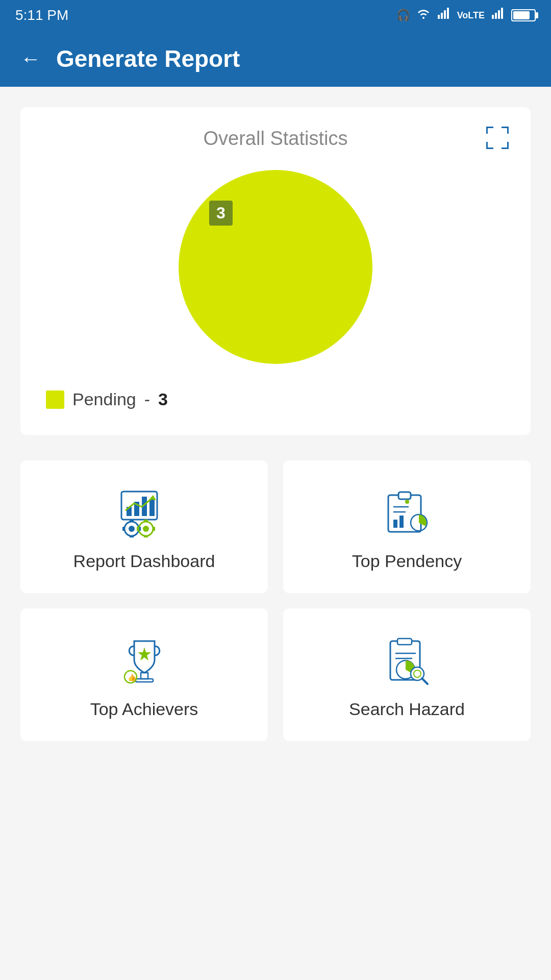  Describe the element at coordinates (163, 399) in the screenshot. I see `legend-count: 3` at that location.